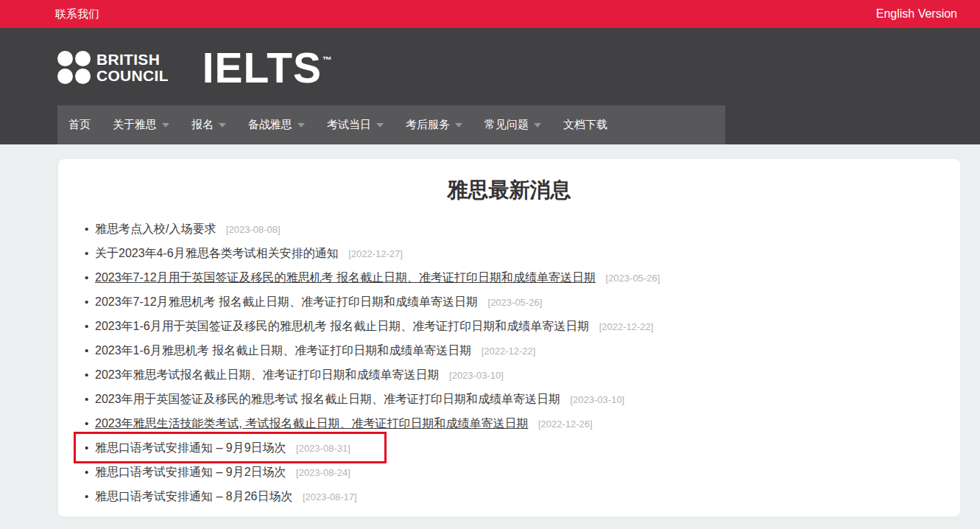 The image size is (980, 529). What do you see at coordinates (267, 66) in the screenshot?
I see `ielts-logo: IELTS™` at bounding box center [267, 66].